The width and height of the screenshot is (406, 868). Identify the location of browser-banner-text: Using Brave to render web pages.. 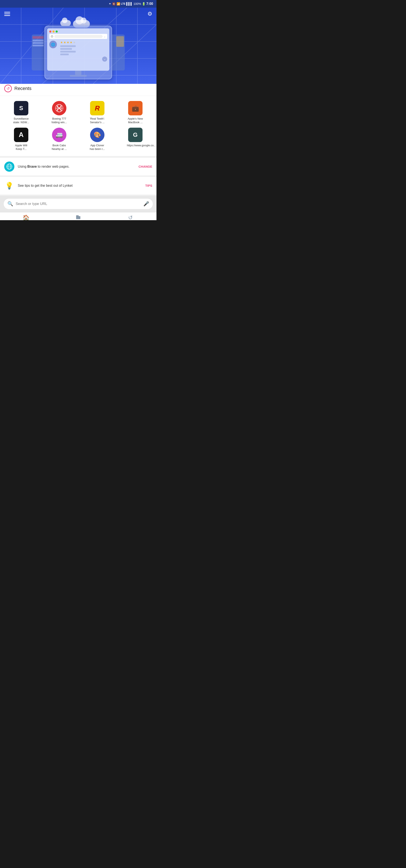
(76, 166).